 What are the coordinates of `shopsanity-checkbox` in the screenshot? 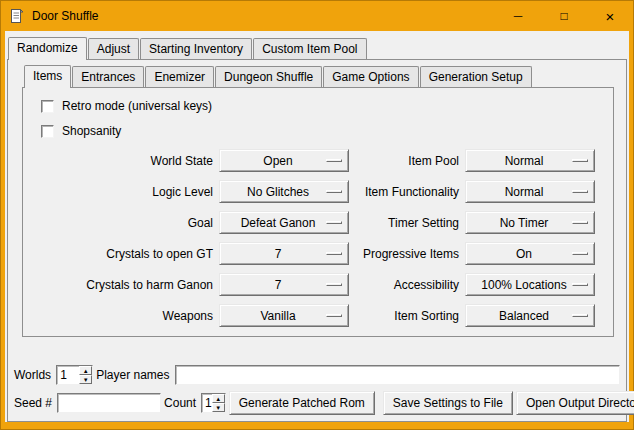 It's located at (48, 132).